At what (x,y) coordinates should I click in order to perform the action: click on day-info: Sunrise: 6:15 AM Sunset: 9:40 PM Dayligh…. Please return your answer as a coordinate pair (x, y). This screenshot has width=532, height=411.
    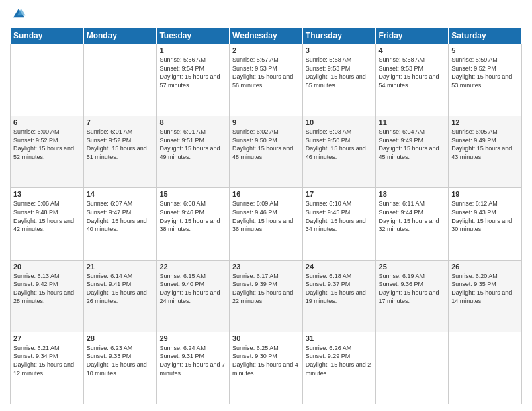
    Looking at the image, I should click on (193, 289).